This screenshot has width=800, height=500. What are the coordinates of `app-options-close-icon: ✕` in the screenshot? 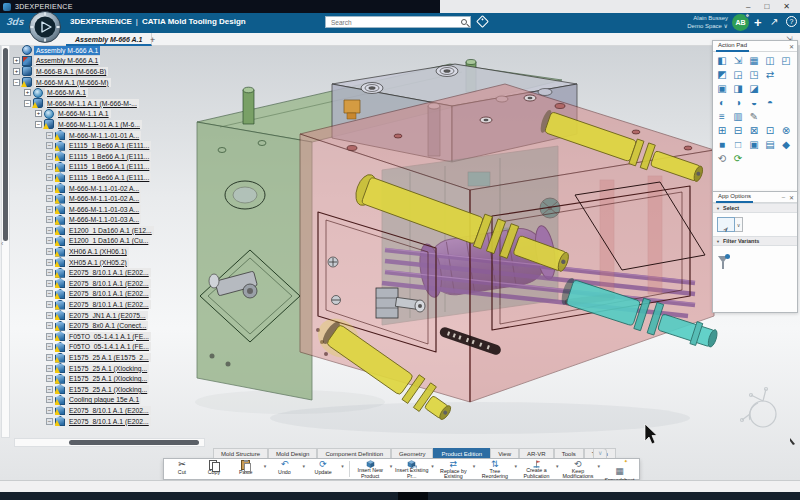 It's located at (792, 198).